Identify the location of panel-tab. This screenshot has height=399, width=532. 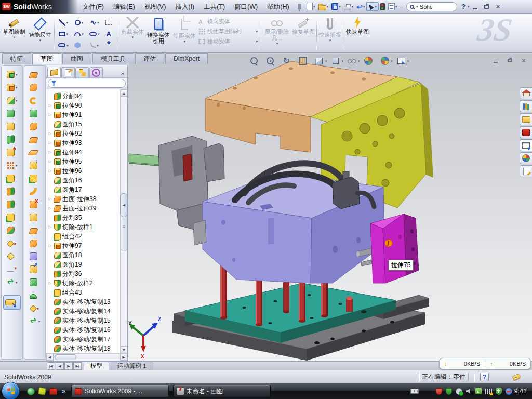
(82, 72).